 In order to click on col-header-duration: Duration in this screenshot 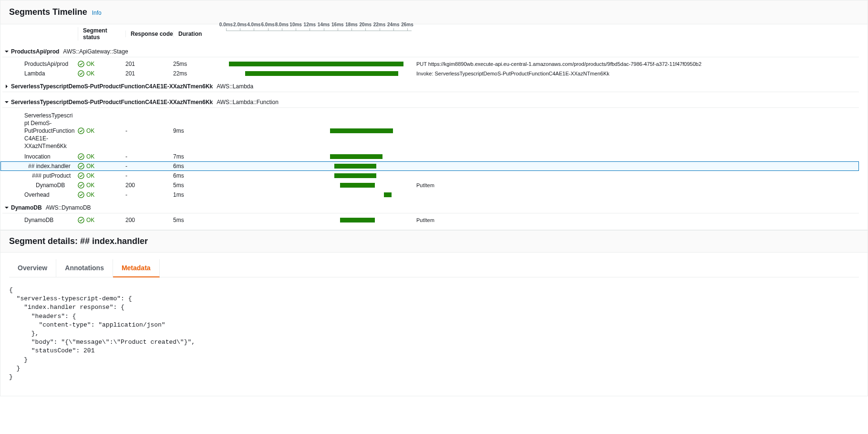, I will do `click(197, 34)`.